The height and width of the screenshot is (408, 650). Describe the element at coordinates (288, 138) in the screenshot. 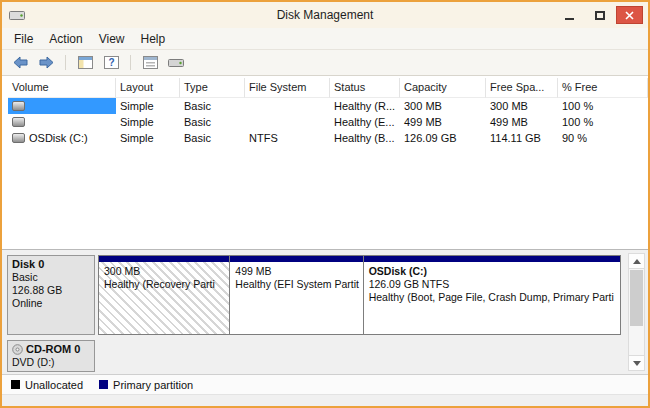

I see `file-system-cell: NTFS` at that location.